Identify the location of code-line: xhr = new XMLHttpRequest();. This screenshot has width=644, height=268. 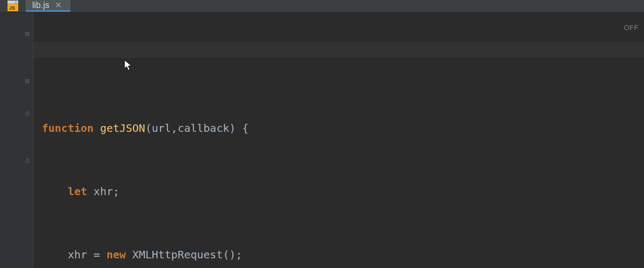
(343, 255).